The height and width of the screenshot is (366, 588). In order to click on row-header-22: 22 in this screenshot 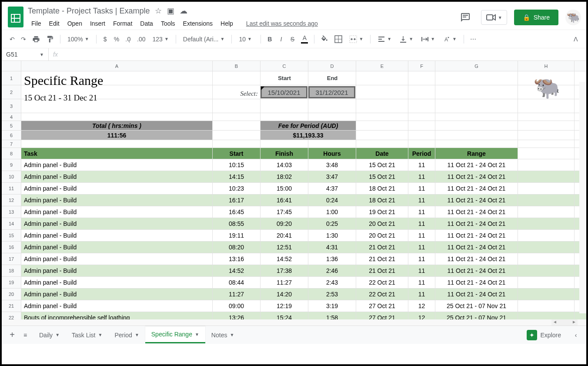, I will do `click(11, 316)`.